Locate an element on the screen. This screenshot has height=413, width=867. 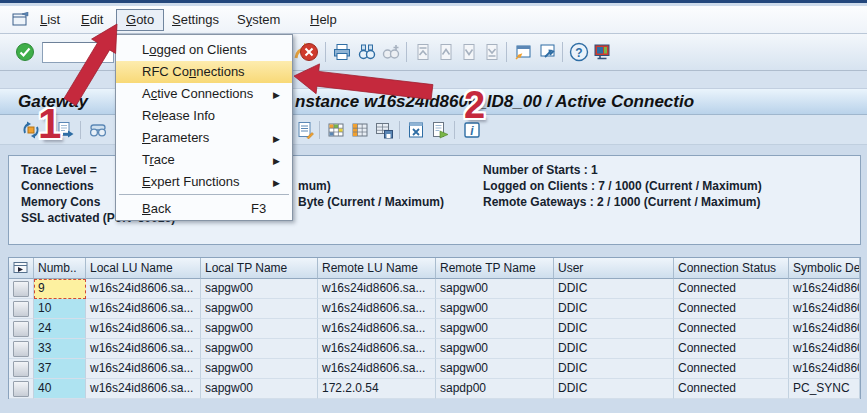
help-button: ? is located at coordinates (579, 52).